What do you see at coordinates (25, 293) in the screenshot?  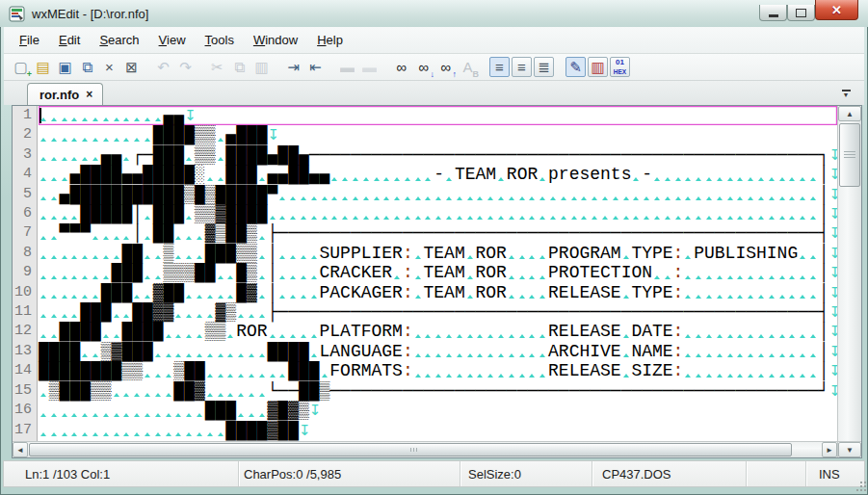 I see `line-number: 10` at bounding box center [25, 293].